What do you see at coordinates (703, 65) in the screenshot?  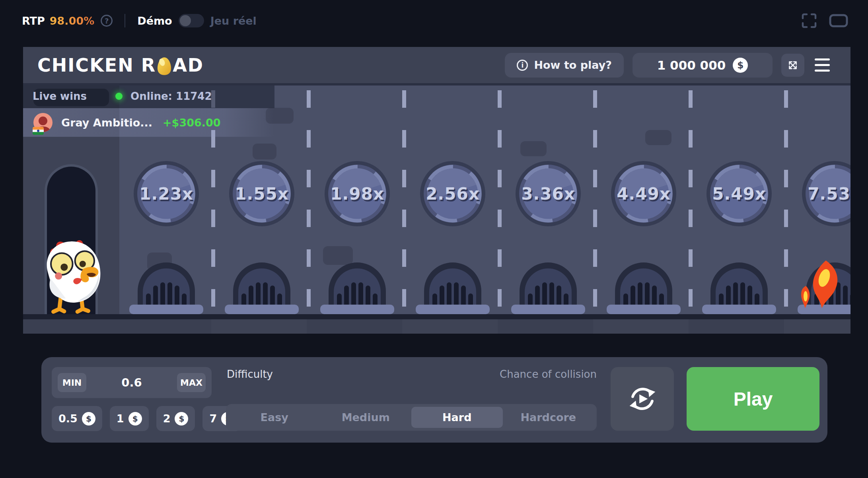 I see `balance-display: 1 000 000 $` at bounding box center [703, 65].